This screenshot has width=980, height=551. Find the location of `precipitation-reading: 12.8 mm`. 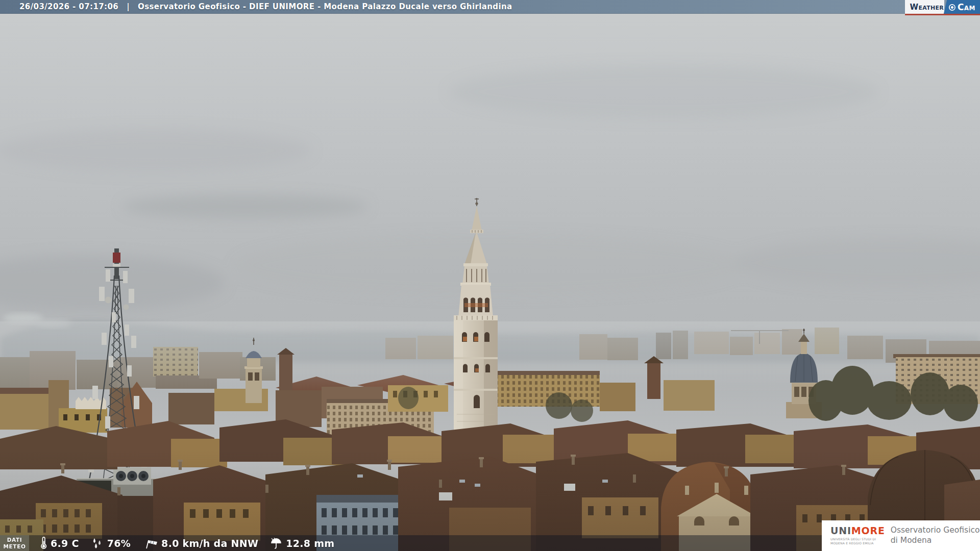

precipitation-reading: 12.8 mm is located at coordinates (302, 543).